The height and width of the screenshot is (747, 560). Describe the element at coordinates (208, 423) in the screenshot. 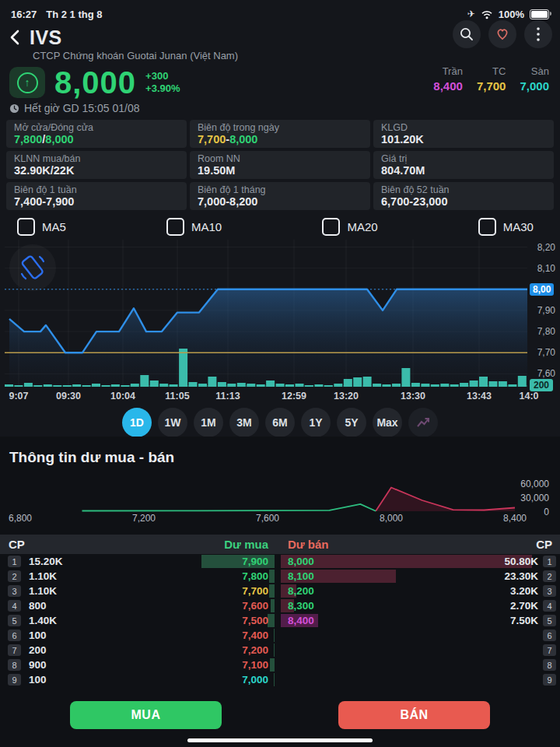

I see `range-1m: 1M` at that location.